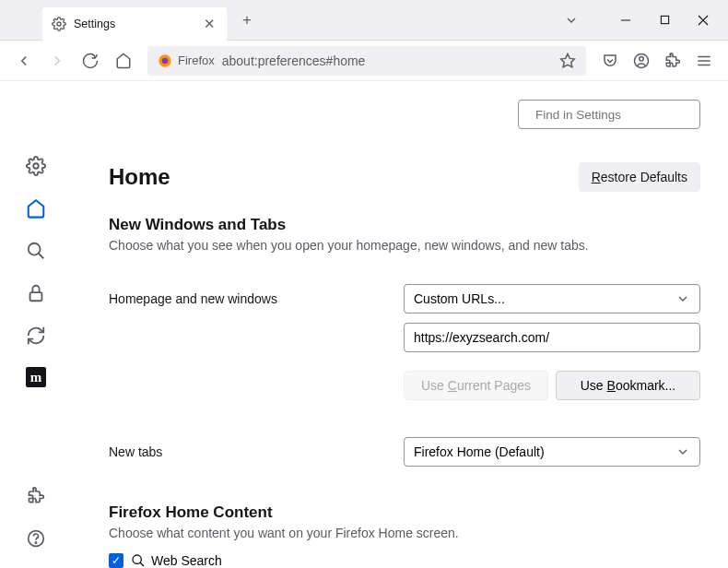  I want to click on websearch-label: Web Search, so click(177, 561).